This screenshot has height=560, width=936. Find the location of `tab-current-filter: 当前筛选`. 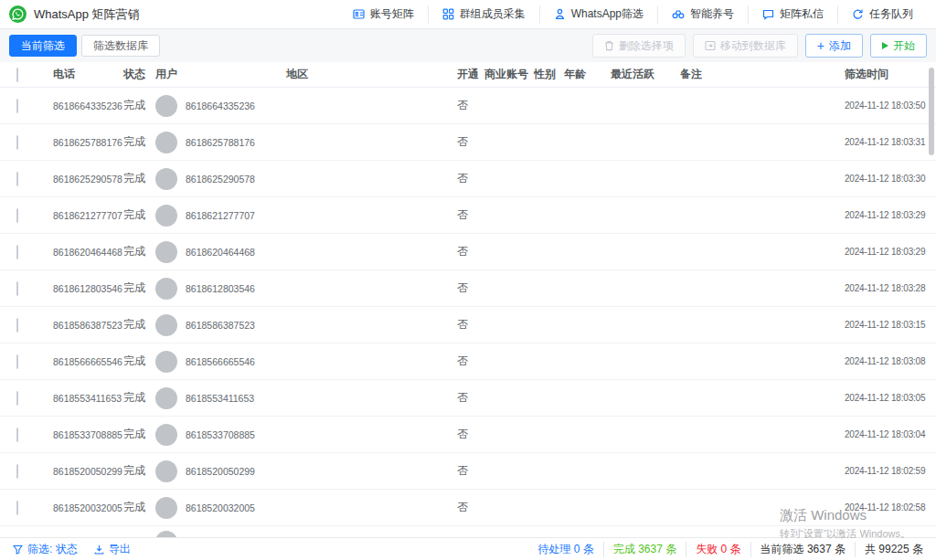

tab-current-filter: 当前筛选 is located at coordinates (43, 46).